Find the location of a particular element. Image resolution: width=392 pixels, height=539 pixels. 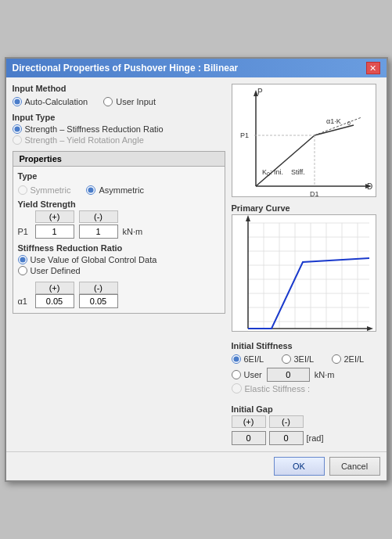

svg-text: P is located at coordinates (260, 92).